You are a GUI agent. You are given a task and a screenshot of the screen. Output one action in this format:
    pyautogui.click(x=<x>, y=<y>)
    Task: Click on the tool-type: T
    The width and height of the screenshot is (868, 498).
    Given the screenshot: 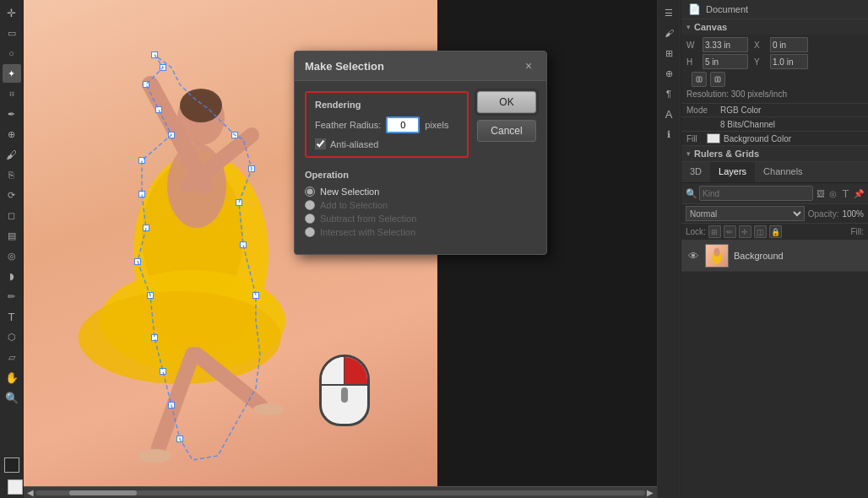 What is the action you would take?
    pyautogui.click(x=12, y=317)
    